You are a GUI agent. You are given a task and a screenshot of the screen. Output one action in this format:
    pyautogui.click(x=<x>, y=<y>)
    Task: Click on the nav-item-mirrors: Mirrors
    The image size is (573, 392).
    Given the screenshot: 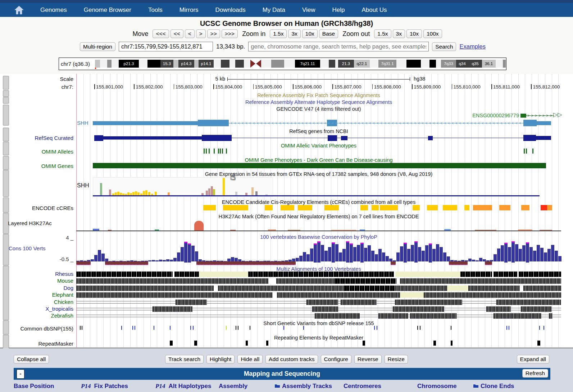 What is the action you would take?
    pyautogui.click(x=189, y=10)
    